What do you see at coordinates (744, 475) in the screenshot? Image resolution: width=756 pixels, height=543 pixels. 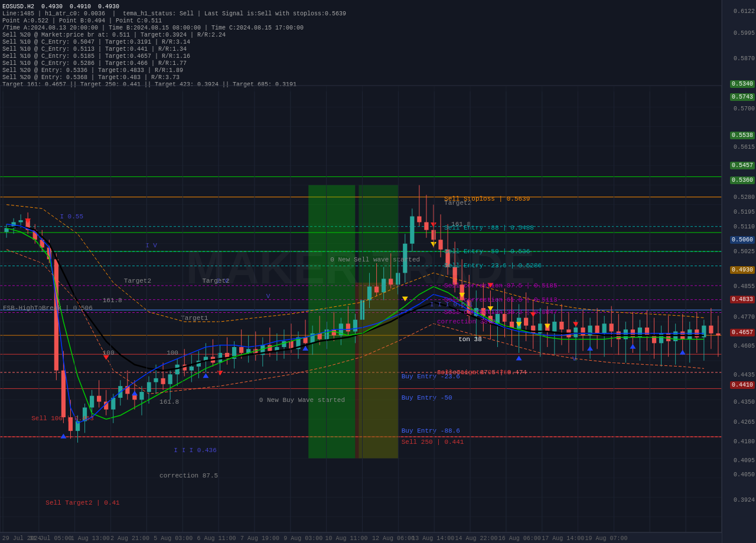 I see `price-label: 0.4050` at bounding box center [744, 475].